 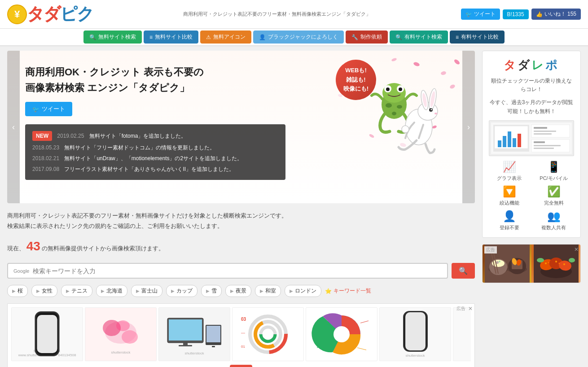 What do you see at coordinates (44, 291) in the screenshot?
I see `keyword-woman: ▶女性` at bounding box center [44, 291].